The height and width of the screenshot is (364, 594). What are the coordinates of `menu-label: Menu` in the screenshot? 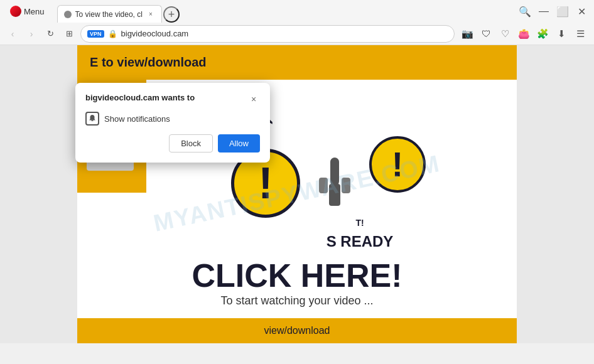 It's located at (34, 11).